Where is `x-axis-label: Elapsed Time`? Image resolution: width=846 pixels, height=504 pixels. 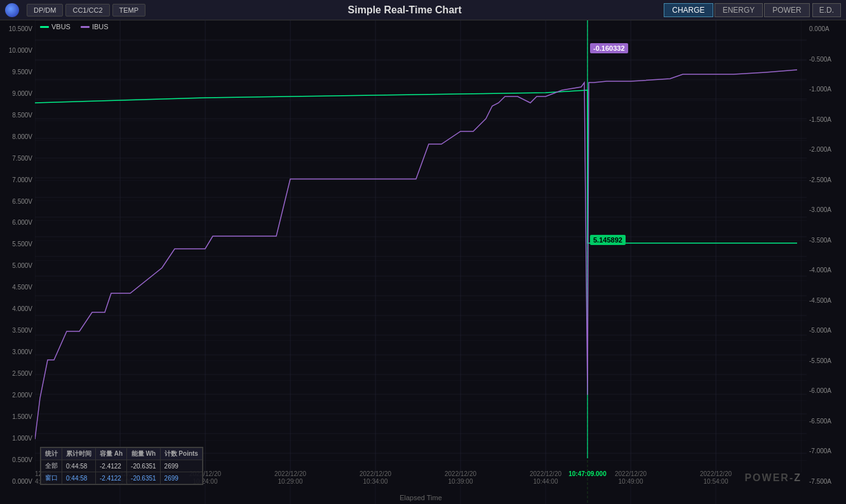
x-axis-label: Elapsed Time is located at coordinates (420, 498).